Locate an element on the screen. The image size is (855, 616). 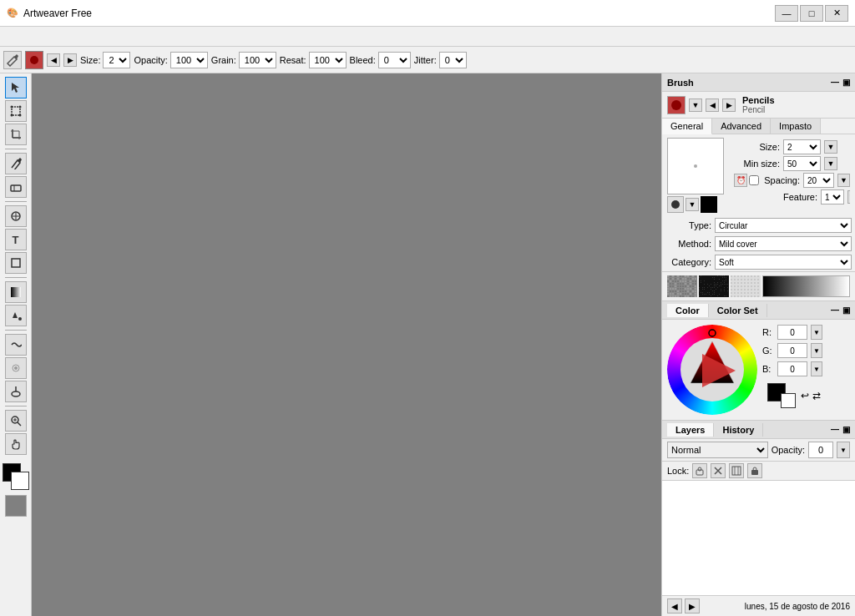
menubar is located at coordinates (428, 37).